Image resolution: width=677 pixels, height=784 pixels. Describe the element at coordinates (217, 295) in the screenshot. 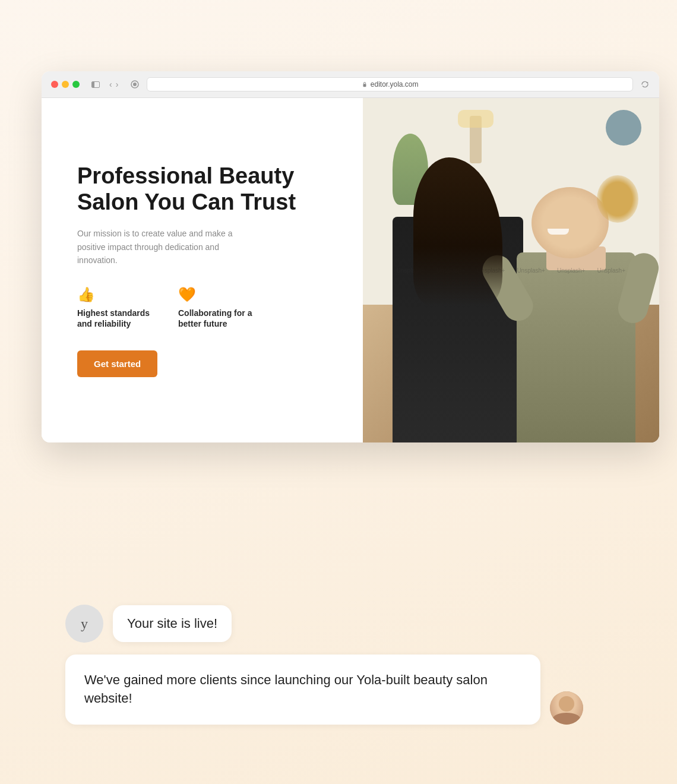

I see `heart-icon: 🧡` at that location.